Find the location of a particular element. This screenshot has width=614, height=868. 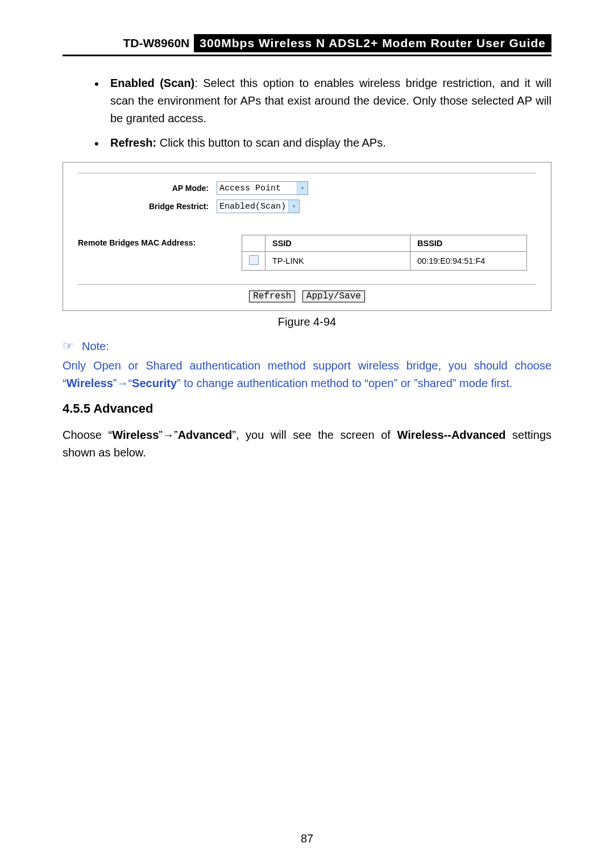

label-bridge-restrict: Bridge Restrict: is located at coordinates (147, 206).